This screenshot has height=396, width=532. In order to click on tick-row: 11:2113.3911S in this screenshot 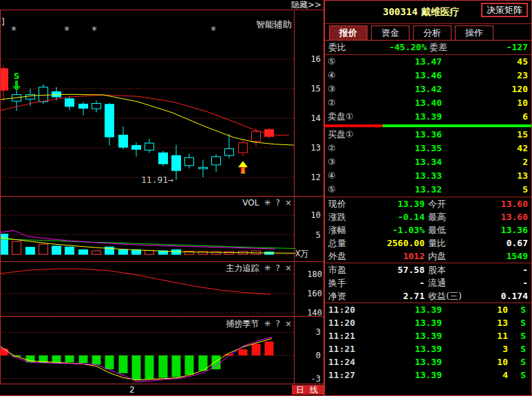, I will do `click(428, 336)`.